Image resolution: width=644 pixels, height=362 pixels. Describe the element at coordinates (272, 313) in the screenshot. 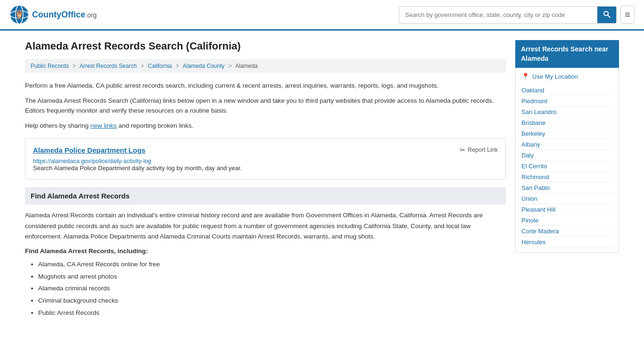

I see `list-item: Public Arrest Records` at that location.